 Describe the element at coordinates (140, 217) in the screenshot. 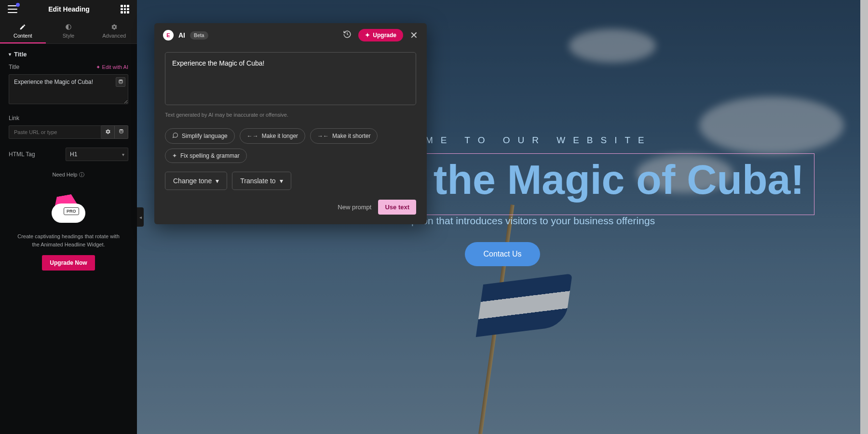

I see `collapse-panel-handle: ◂` at that location.